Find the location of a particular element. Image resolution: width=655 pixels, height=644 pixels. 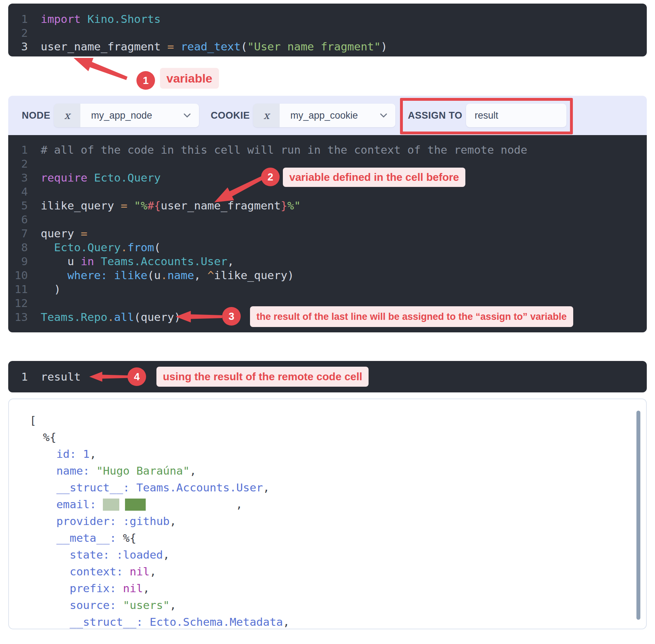

code-line: 9 u in Teams.Accounts.User, is located at coordinates (328, 262).